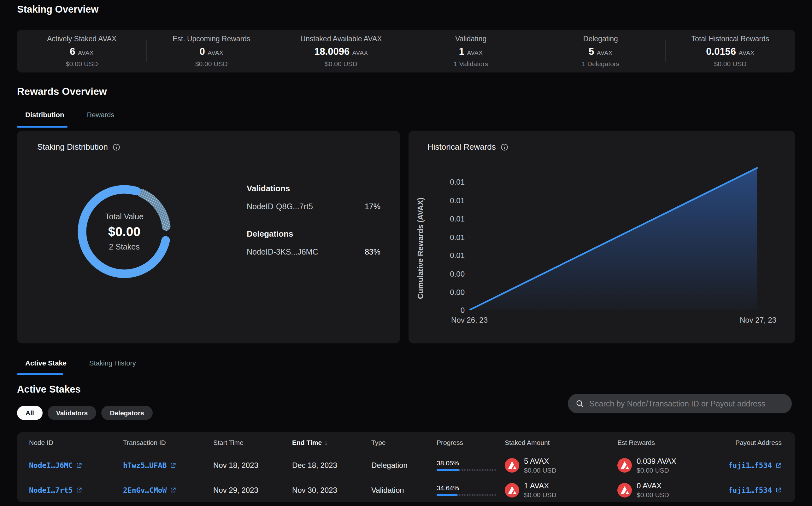 This screenshot has width=812, height=506. Describe the element at coordinates (527, 442) in the screenshot. I see `col-staked-amount: Staked Amount` at that location.